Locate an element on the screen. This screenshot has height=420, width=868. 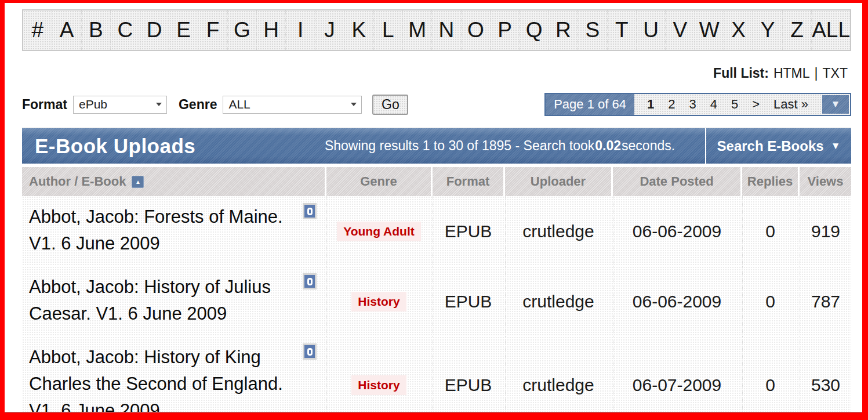
page-title: E-Book Uploads is located at coordinates (158, 146).